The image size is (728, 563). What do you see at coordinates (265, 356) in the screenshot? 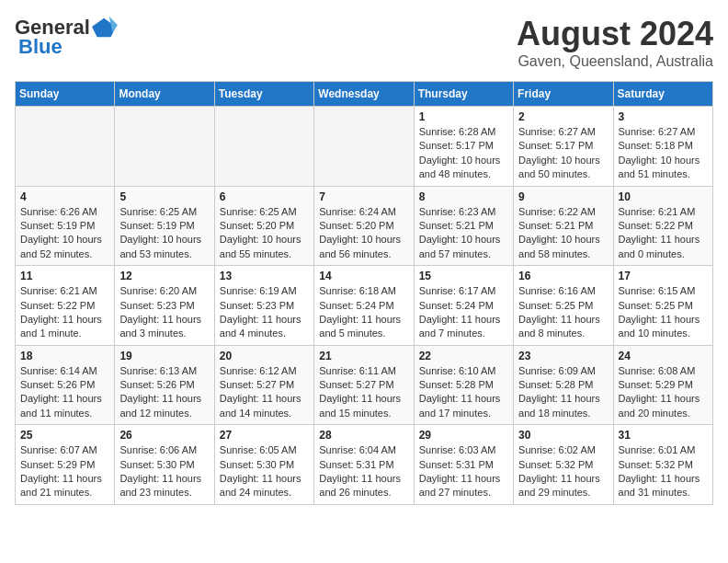
I see `day-number: 20` at bounding box center [265, 356].